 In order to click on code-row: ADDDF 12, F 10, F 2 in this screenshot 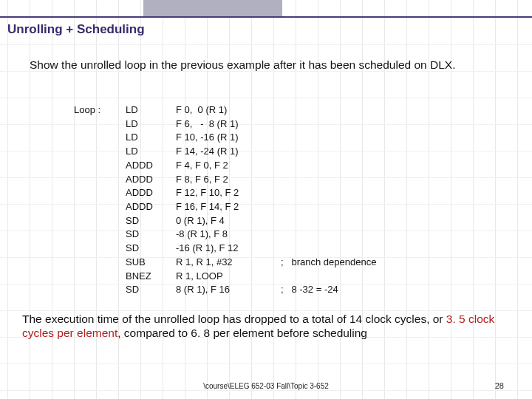, I will do `click(225, 194)`.